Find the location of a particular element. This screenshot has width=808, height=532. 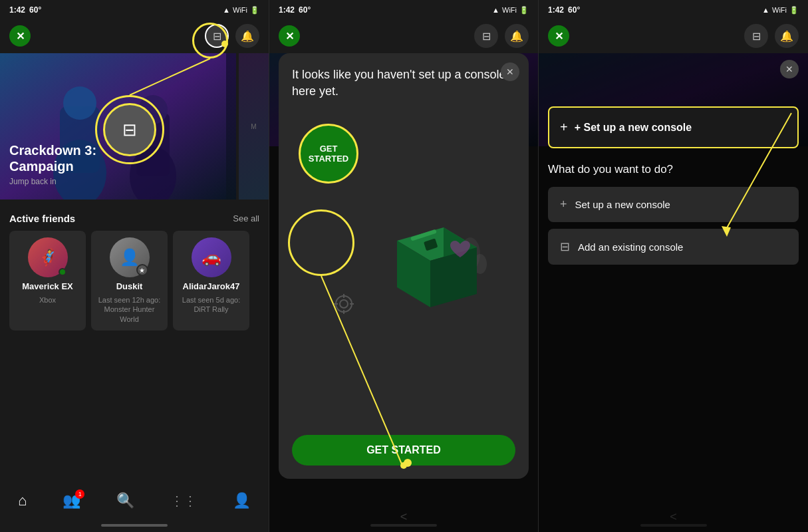

remote-play-button: ⊟ is located at coordinates (217, 36).